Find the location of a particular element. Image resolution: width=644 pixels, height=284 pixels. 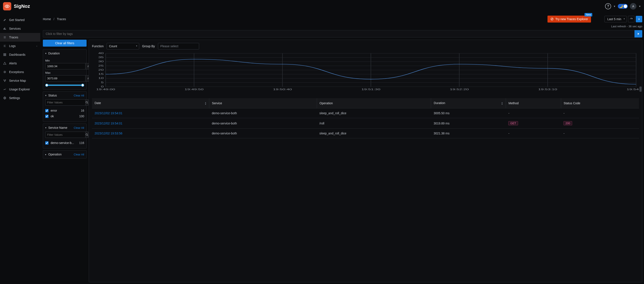

service-name-item: demo-service-b... 116 is located at coordinates (65, 143).